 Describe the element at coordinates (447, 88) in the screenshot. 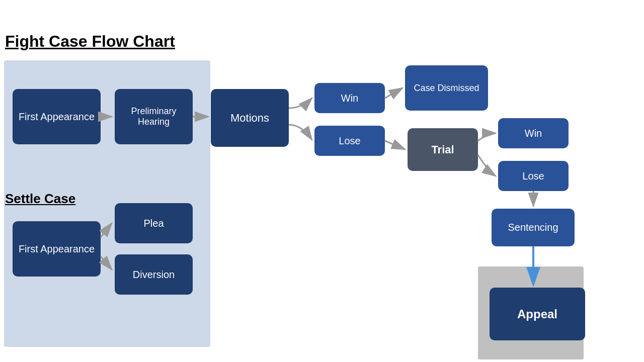

I see `case-dismissed-node: Case Dismissed` at that location.